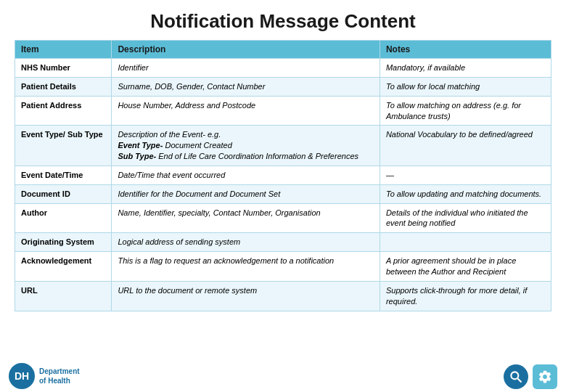 The height and width of the screenshot is (392, 566). I want to click on cell-item: Event Date/Time, so click(64, 175).